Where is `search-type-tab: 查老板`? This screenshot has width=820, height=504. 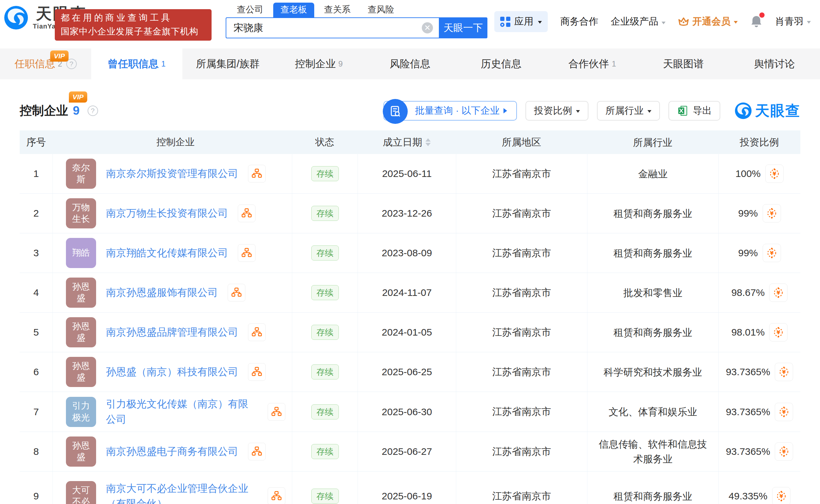 search-type-tab: 查老板 is located at coordinates (294, 10).